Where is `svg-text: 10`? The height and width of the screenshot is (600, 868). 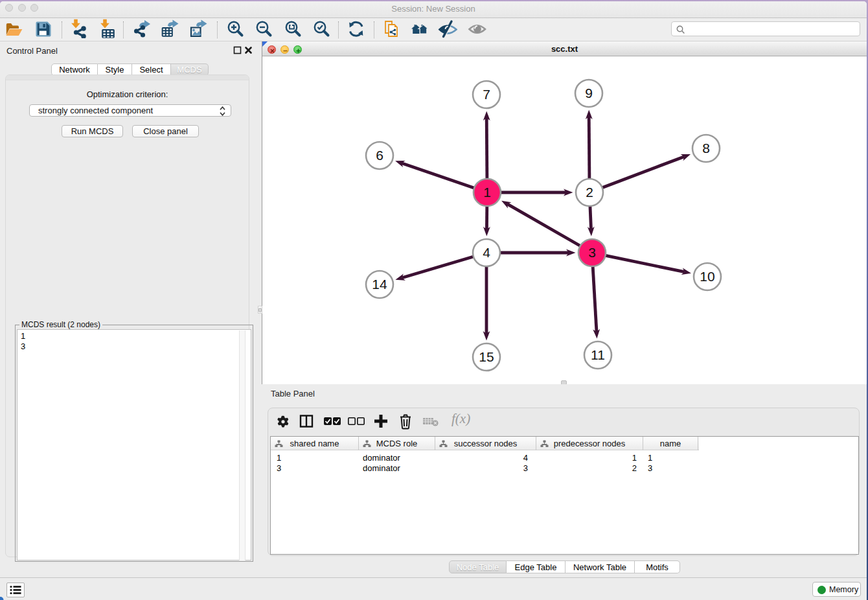
svg-text: 10 is located at coordinates (707, 276).